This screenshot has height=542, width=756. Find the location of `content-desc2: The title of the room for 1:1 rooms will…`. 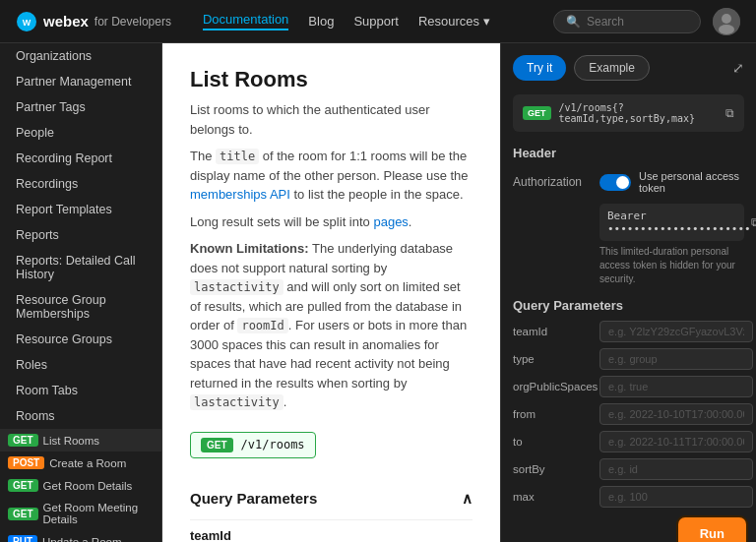

content-desc2: The title of the room for 1:1 rooms will… is located at coordinates (331, 175).